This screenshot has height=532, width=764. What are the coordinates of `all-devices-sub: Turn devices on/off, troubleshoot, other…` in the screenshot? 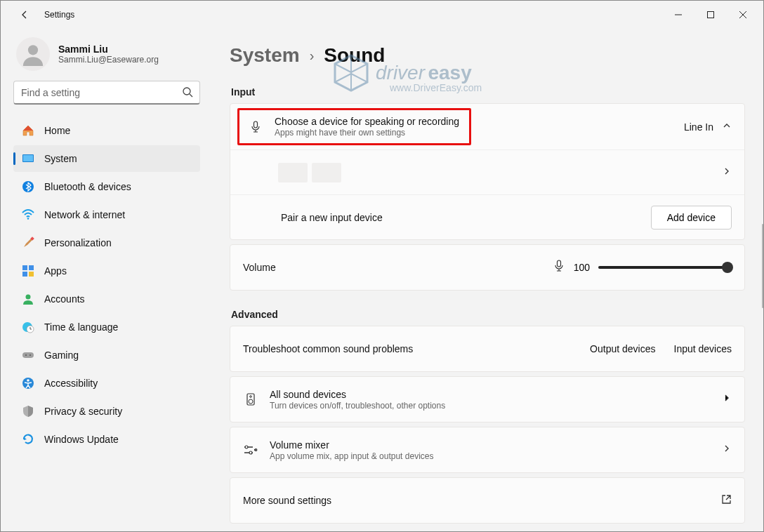 It's located at (490, 406).